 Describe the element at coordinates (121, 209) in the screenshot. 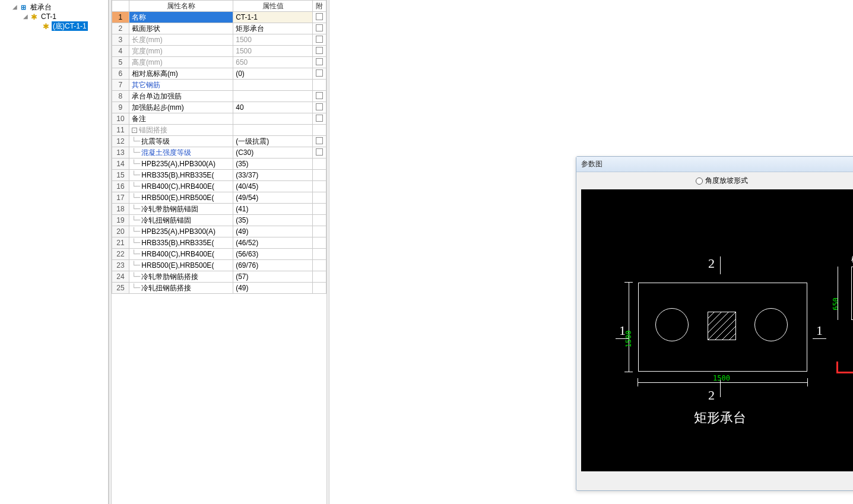

I see `row-number: 18` at that location.